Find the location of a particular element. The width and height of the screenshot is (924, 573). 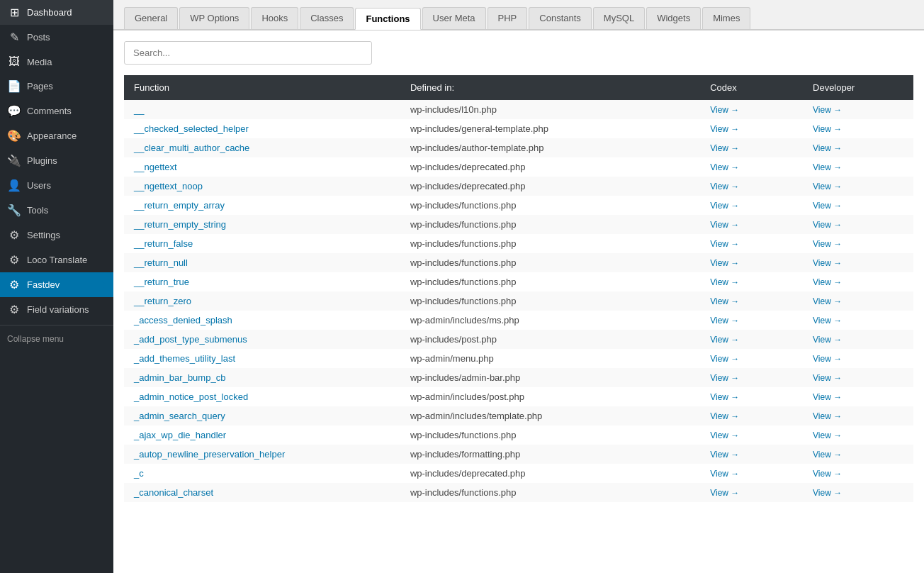

sidebar-item-field-variations: ⚙Field variations is located at coordinates (57, 309).